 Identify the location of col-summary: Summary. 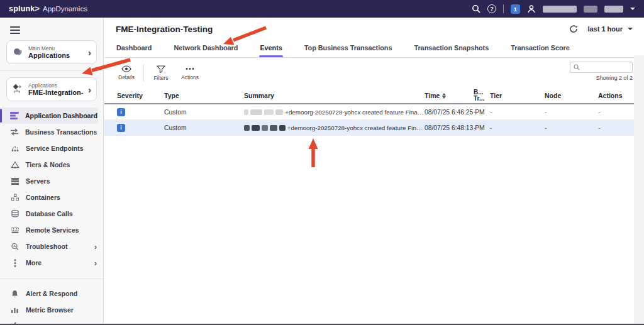
(335, 96).